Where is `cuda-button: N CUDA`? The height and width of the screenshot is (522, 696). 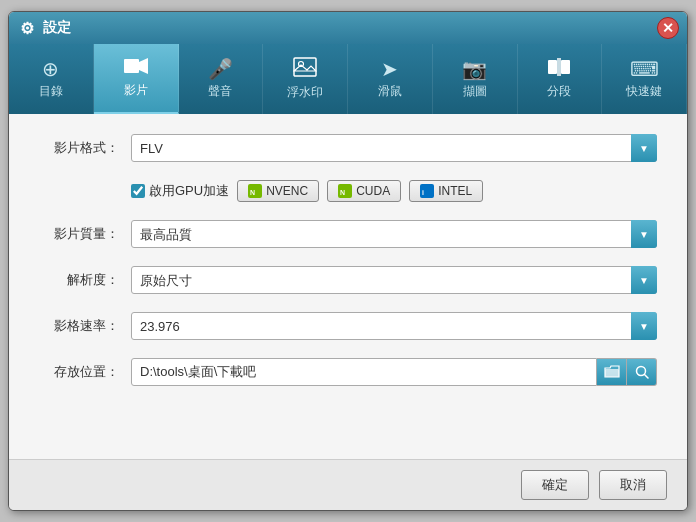 cuda-button: N CUDA is located at coordinates (364, 191).